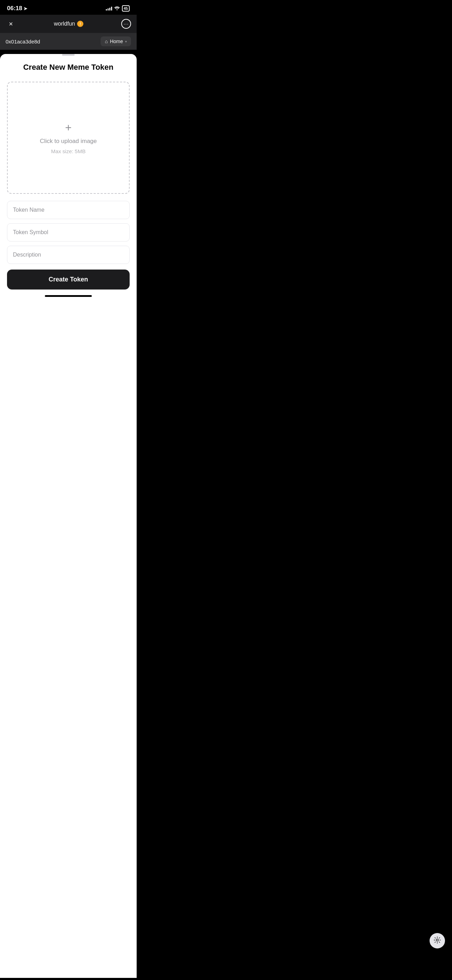  Describe the element at coordinates (68, 41) in the screenshot. I see `address-bar: 0x01aca3de8d ⌂ Home ▾` at that location.